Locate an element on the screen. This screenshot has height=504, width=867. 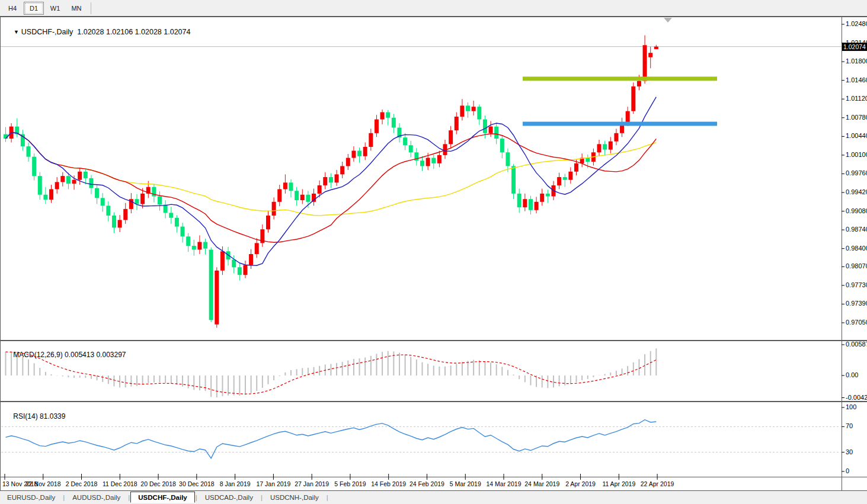
rsi-value: 81.0339 is located at coordinates (52, 416).